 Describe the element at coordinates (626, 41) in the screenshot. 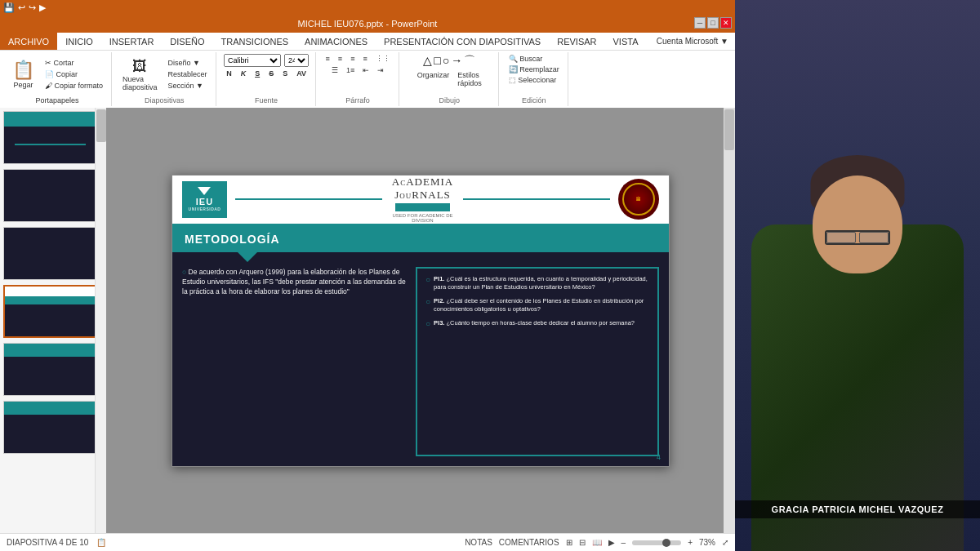

I see `tab-vista: VISTA` at that location.